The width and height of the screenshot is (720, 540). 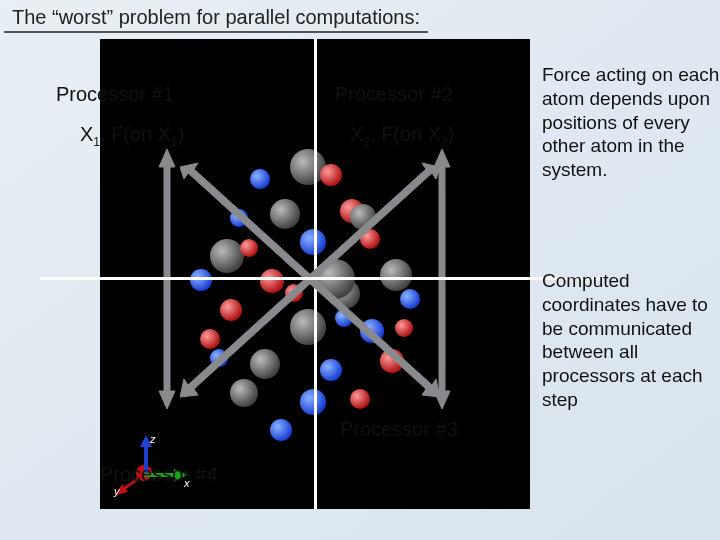 What do you see at coordinates (399, 430) in the screenshot?
I see `label-processor-3: Processor #3` at bounding box center [399, 430].